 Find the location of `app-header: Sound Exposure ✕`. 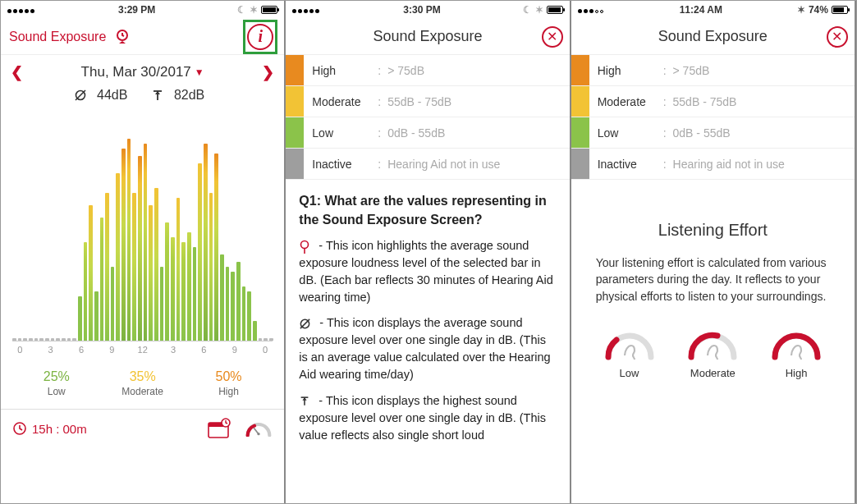

app-header: Sound Exposure ✕ is located at coordinates (427, 37).